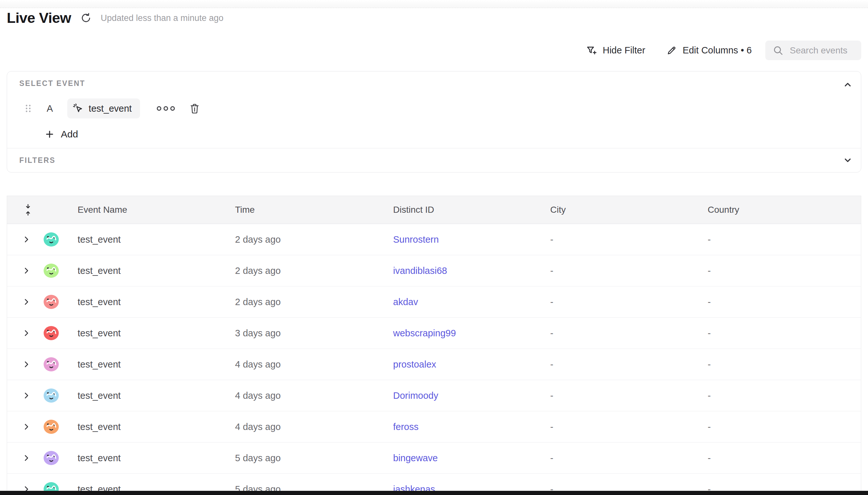  I want to click on collapse-rows-icon, so click(28, 210).